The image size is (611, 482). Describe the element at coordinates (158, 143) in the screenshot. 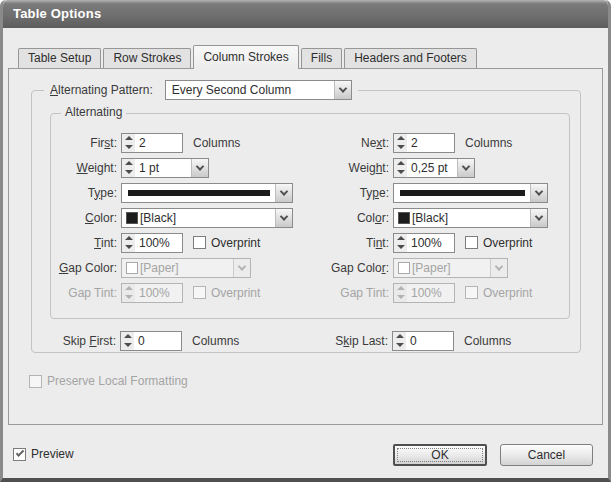

I see `first-value: 2` at that location.